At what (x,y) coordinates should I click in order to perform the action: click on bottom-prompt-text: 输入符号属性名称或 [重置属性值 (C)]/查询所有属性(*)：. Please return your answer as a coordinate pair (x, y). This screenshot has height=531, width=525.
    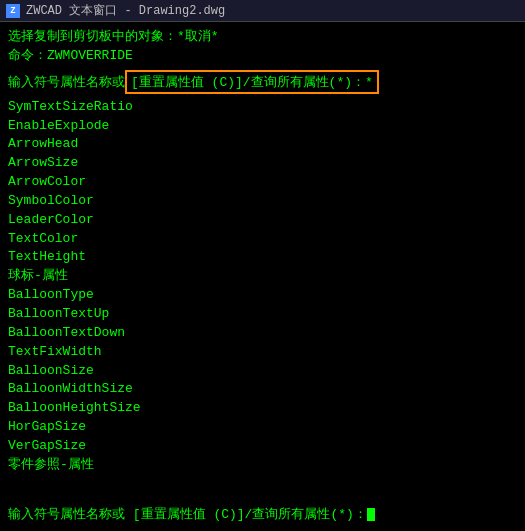
    Looking at the image, I should click on (188, 514).